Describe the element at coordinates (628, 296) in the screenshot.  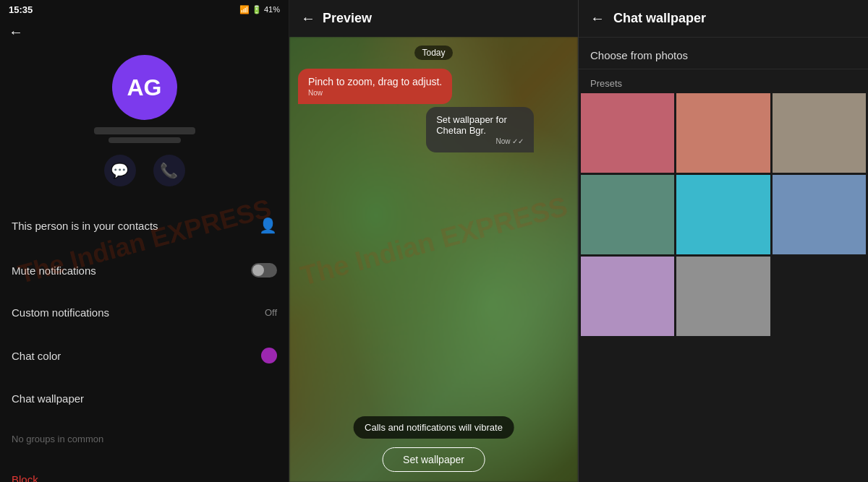
I see `preset-purple` at that location.